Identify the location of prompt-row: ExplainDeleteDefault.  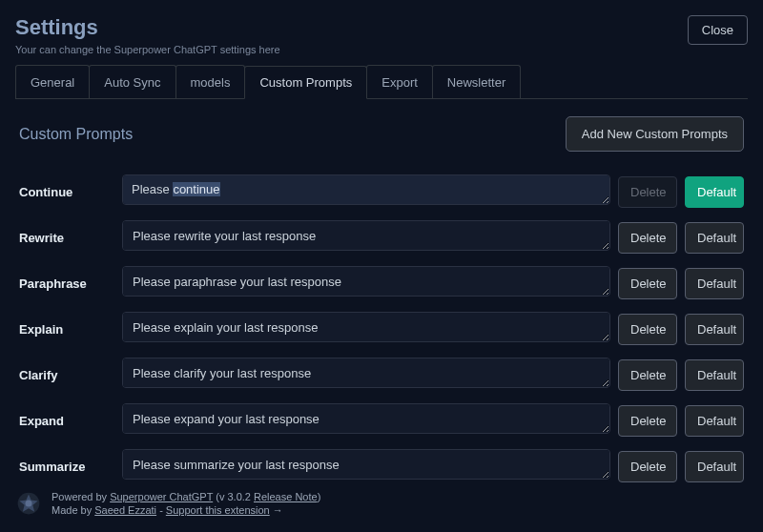
(382, 329).